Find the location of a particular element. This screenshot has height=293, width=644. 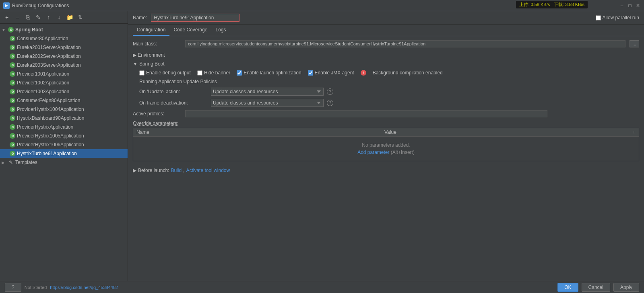

update-action-label: On 'Update' action: is located at coordinates (173, 92).